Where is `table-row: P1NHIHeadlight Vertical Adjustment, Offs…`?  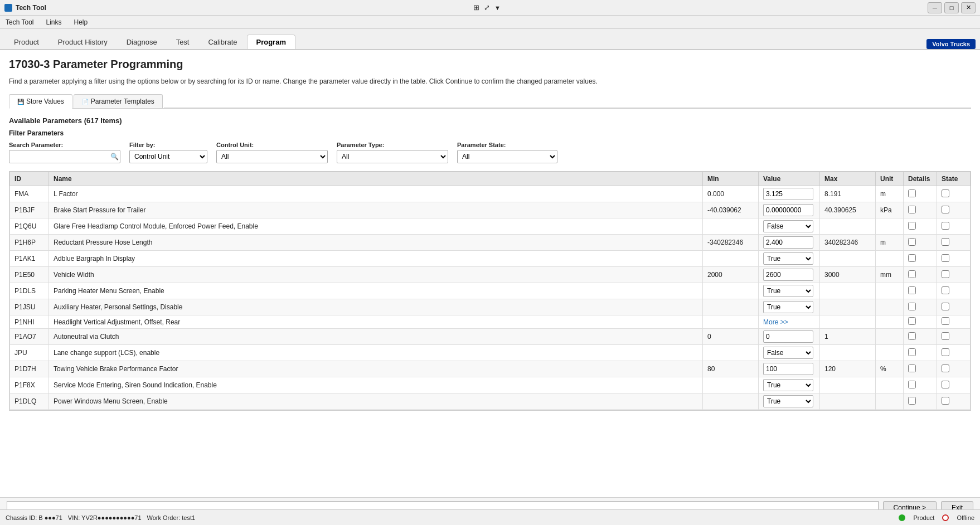 table-row: P1NHIHeadlight Vertical Adjustment, Offs… is located at coordinates (491, 322).